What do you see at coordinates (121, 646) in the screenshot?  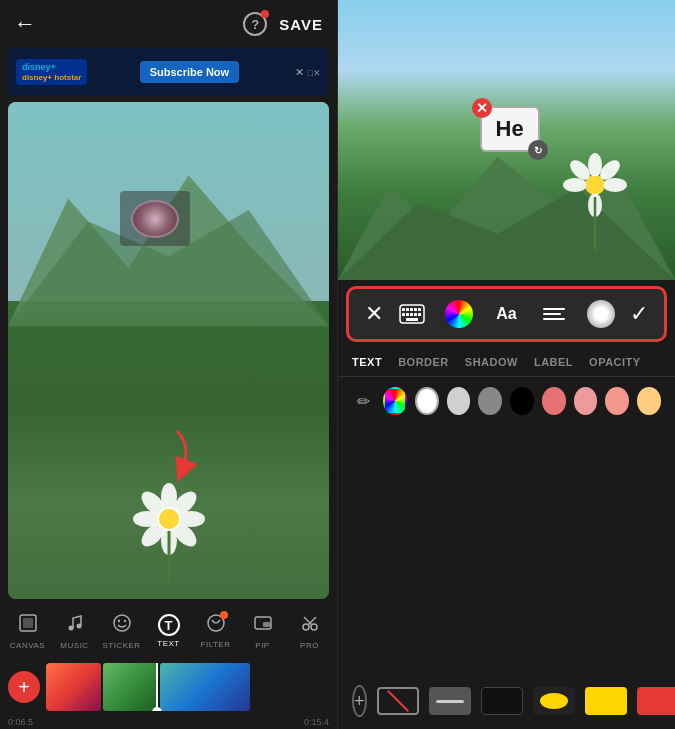 I see `sticker-label: STICKER` at bounding box center [121, 646].